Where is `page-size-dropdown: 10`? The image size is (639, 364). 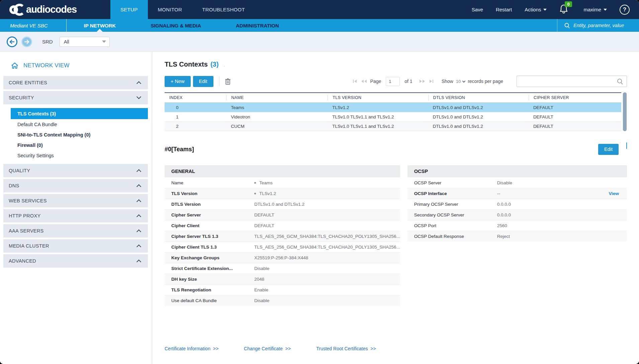 page-size-dropdown: 10 is located at coordinates (460, 82).